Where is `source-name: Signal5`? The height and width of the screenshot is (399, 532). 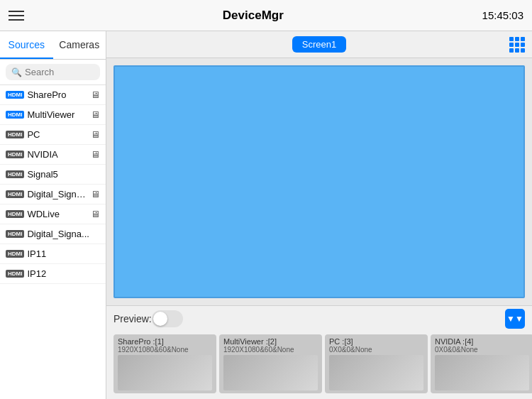 source-name: Signal5 is located at coordinates (64, 175).